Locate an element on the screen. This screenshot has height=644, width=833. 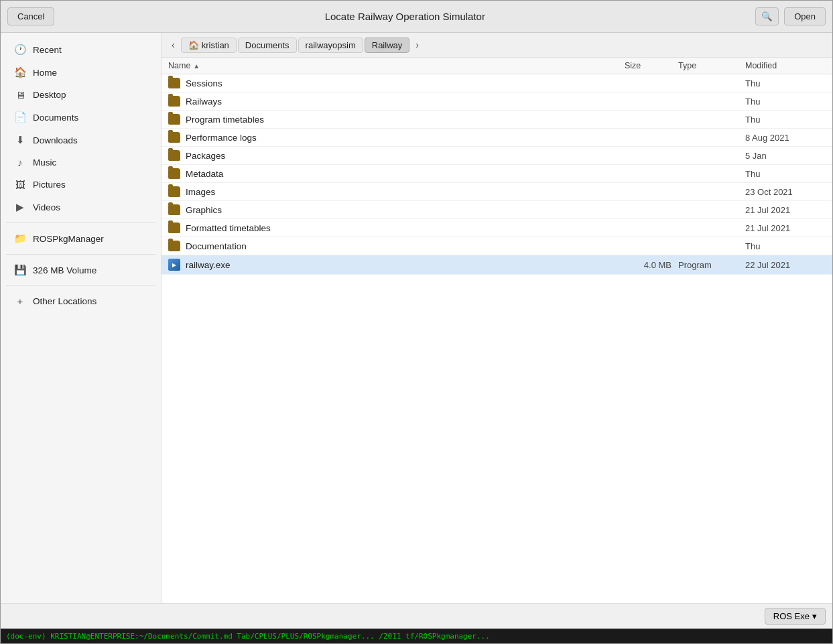
forward-arrow-icon: › is located at coordinates (417, 45).